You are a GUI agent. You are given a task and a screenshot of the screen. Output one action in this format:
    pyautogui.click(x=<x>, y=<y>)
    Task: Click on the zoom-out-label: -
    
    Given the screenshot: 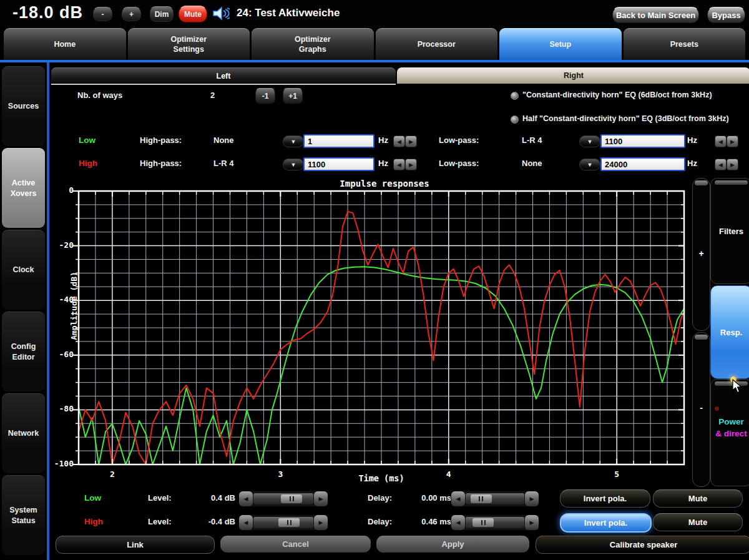 What is the action you would take?
    pyautogui.click(x=702, y=408)
    